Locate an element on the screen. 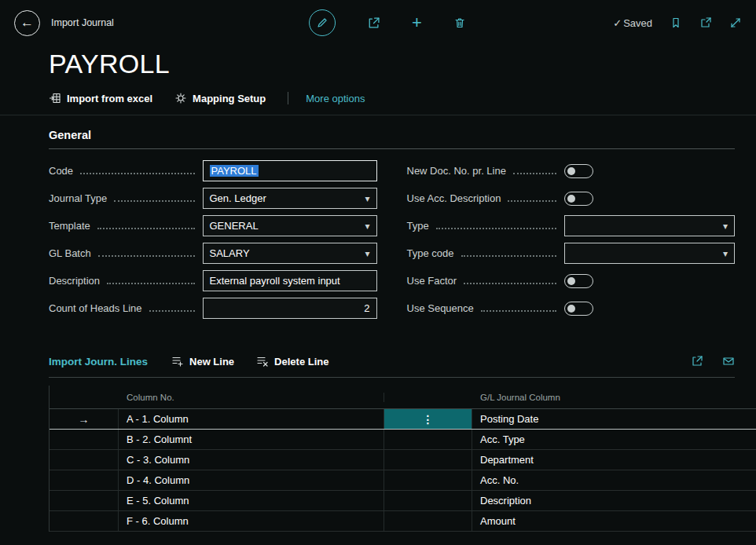 This screenshot has height=545, width=756. column-no-cell: E - 5. Column is located at coordinates (251, 501).